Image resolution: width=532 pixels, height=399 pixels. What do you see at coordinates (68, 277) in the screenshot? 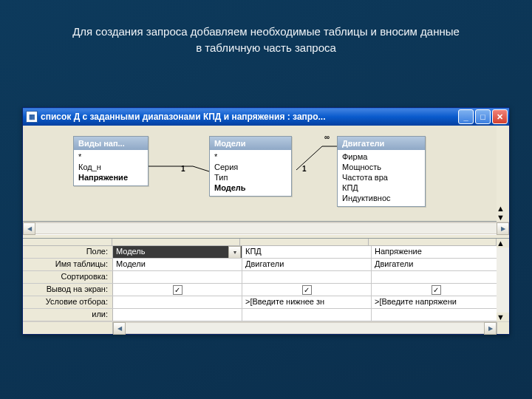
I see `row-label-sort: Сортировка:` at bounding box center [68, 277].